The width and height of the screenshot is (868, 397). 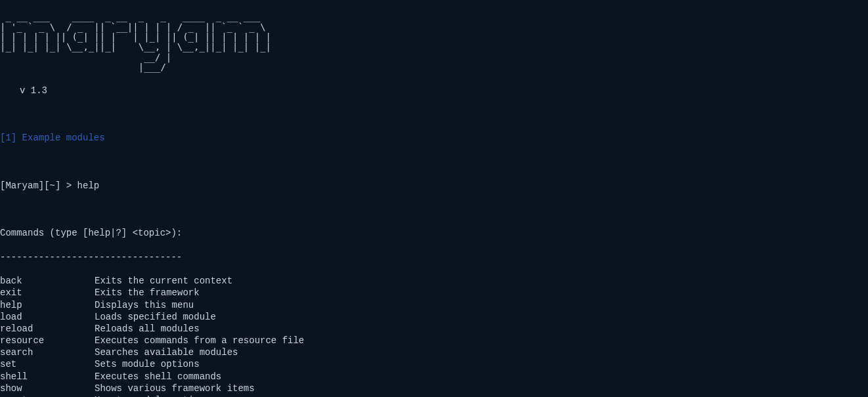 I want to click on command-row: resourceExecutes commands from a resourc…, so click(x=434, y=341).